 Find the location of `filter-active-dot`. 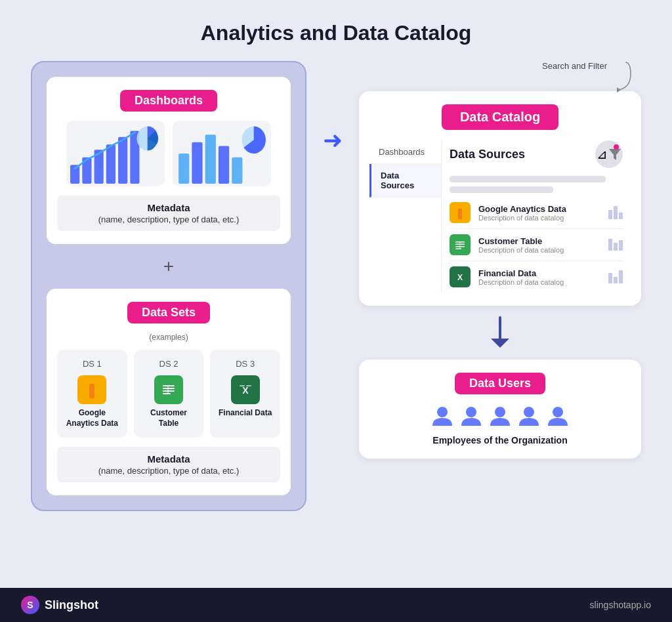

filter-active-dot is located at coordinates (616, 147).